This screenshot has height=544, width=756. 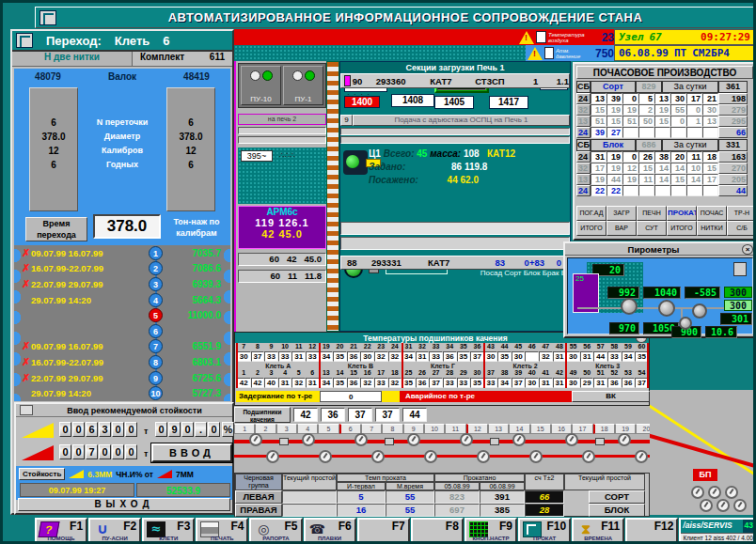 What do you see at coordinates (741, 228) in the screenshot?
I see `filter-button: С/Б` at bounding box center [741, 228].